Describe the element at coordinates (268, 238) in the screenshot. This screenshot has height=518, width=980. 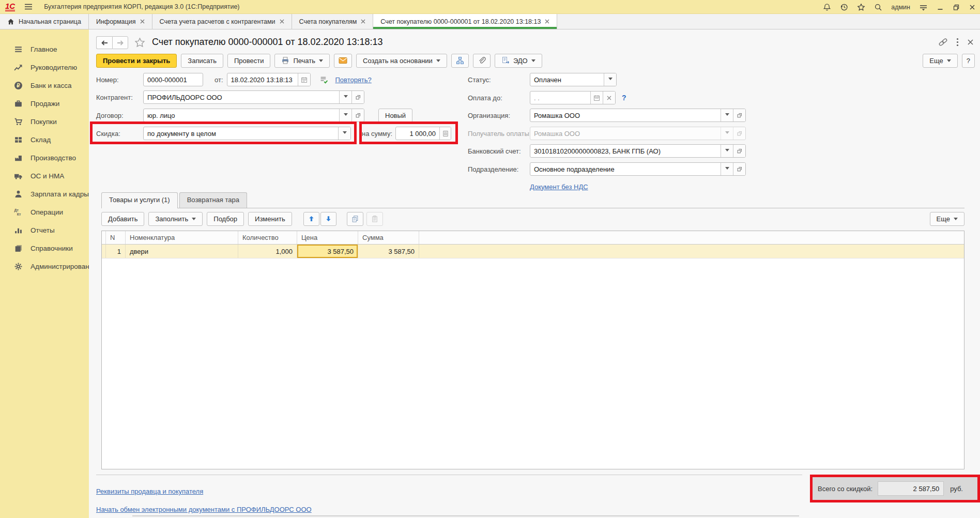
I see `header-quantity: Количество` at that location.